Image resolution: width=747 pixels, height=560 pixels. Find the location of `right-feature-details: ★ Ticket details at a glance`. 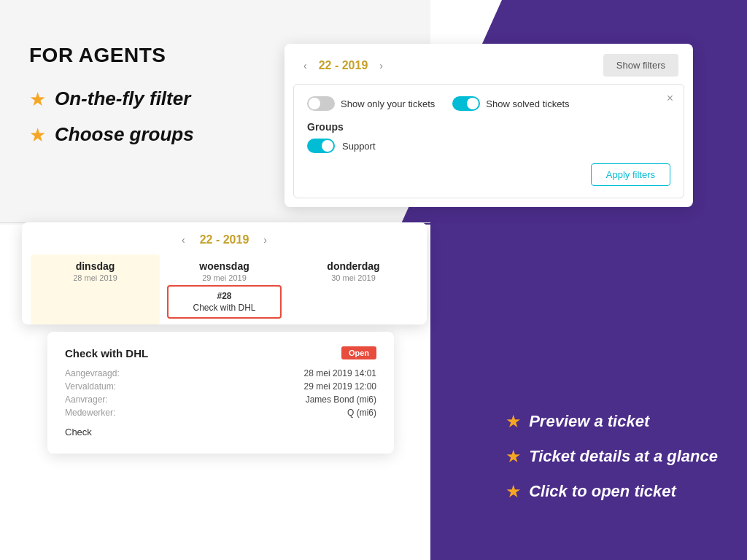

right-feature-details: ★ Ticket details at a glance is located at coordinates (611, 456).